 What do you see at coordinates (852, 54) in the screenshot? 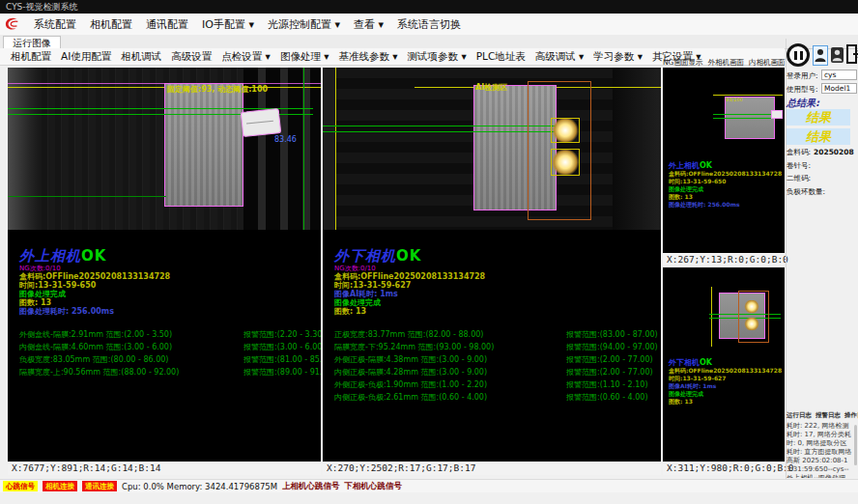
I see `exit-button` at bounding box center [852, 54].